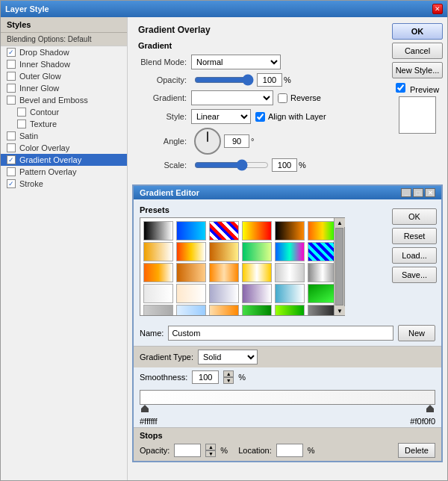  I want to click on smoothness-row: Smoothness: ▲ ▼ %, so click(287, 377).